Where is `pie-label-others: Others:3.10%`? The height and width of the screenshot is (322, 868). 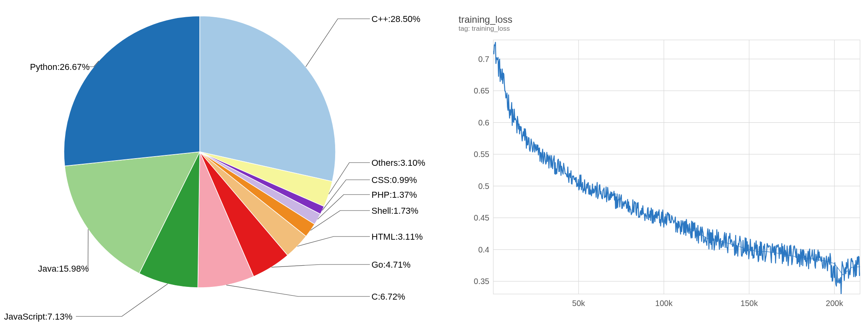
pie-label-others: Others:3.10% is located at coordinates (399, 163).